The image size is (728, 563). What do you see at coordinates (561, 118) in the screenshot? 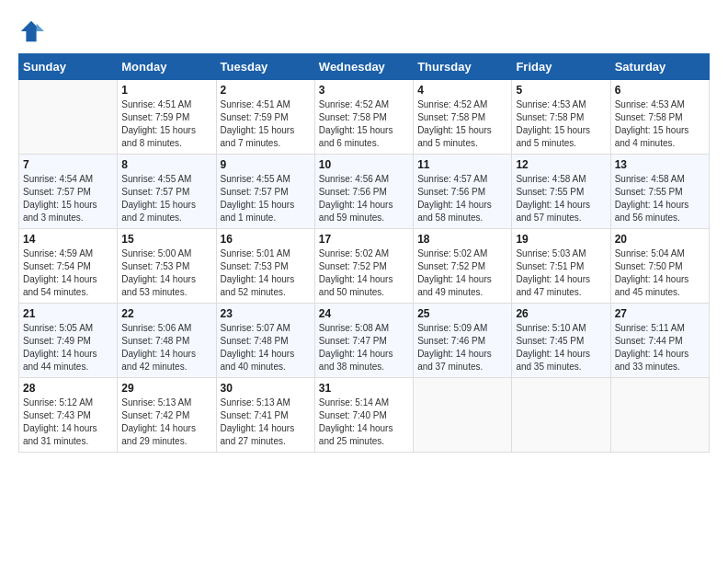
I see `calendar-cell: 5Sunrise: 4:53 AMSunset: 7:58 PMDaylight…` at bounding box center [561, 118].